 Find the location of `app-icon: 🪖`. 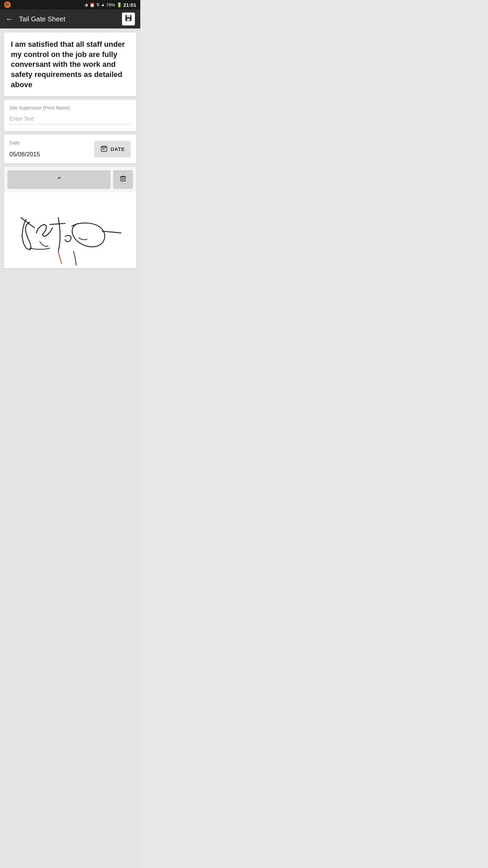

app-icon: 🪖 is located at coordinates (7, 5).